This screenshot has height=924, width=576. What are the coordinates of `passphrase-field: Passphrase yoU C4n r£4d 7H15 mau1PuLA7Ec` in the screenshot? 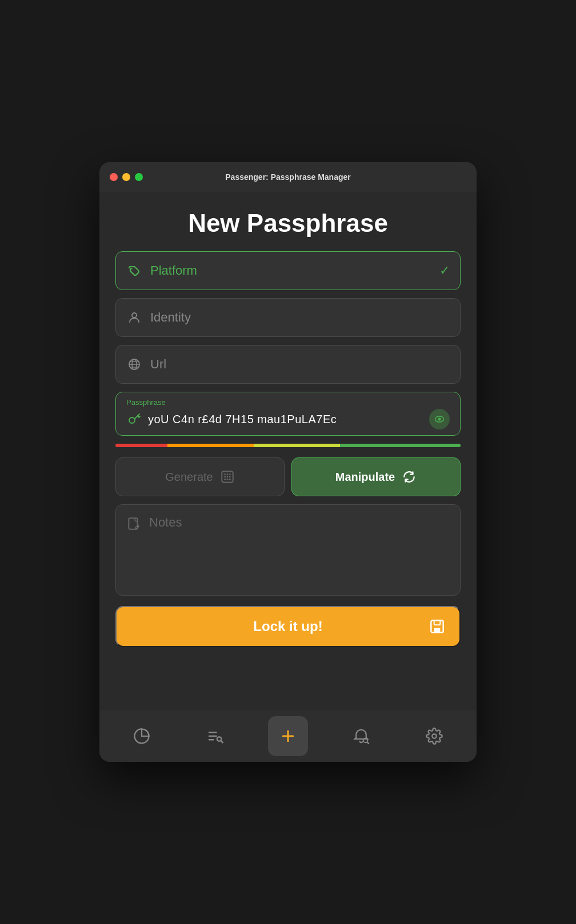 It's located at (288, 413).